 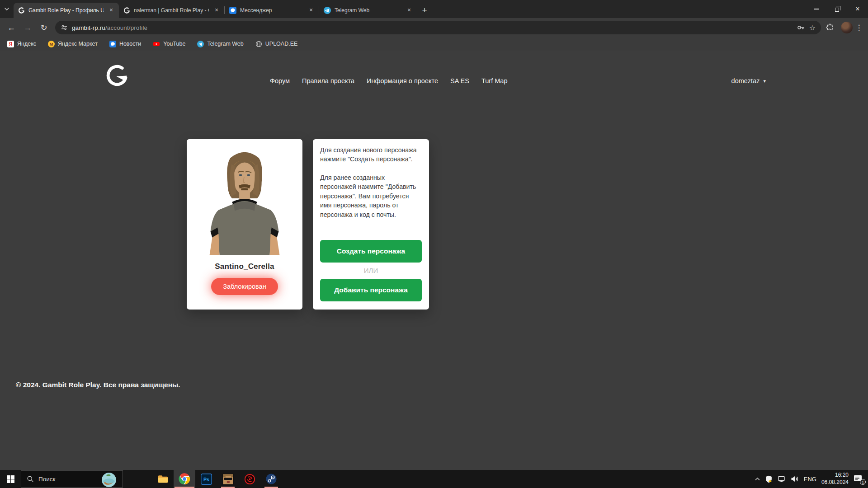 I want to click on file-explorer-button, so click(x=163, y=479).